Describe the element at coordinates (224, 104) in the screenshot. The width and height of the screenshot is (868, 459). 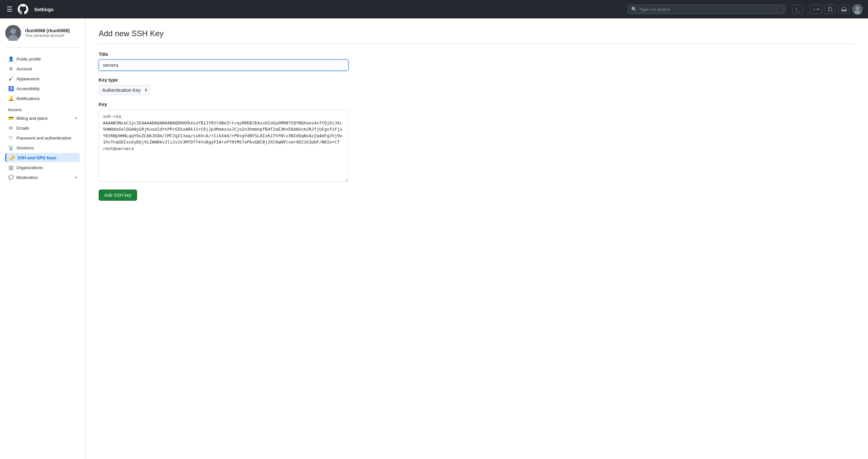
I see `key-label: Key` at that location.